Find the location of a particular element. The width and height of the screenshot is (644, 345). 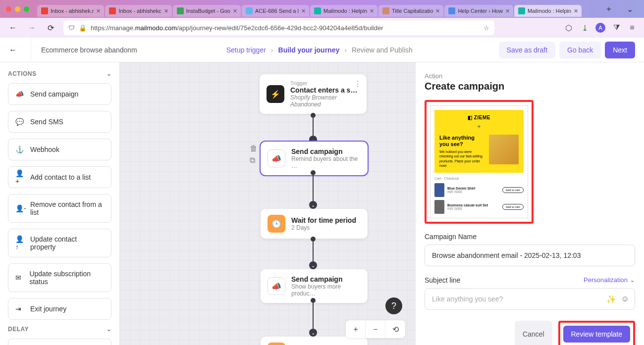

address-bar-row: ← → ⟳ 🛡 🔒 https://manage.mailmodo.com/ap… is located at coordinates (322, 28).